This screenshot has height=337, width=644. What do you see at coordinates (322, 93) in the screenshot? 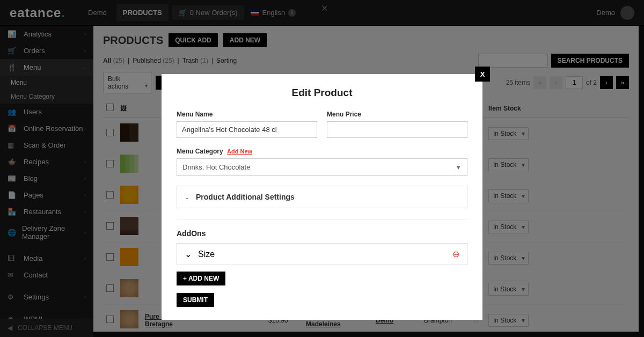
I see `modal-title: Edit Product` at bounding box center [322, 93].